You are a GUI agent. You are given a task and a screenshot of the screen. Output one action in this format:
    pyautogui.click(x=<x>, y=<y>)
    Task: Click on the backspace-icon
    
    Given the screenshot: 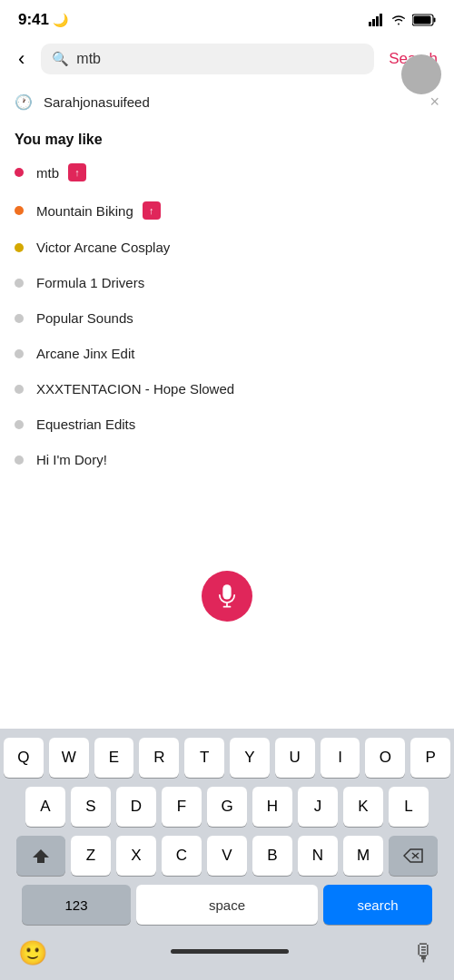 What is the action you would take?
    pyautogui.click(x=413, y=856)
    